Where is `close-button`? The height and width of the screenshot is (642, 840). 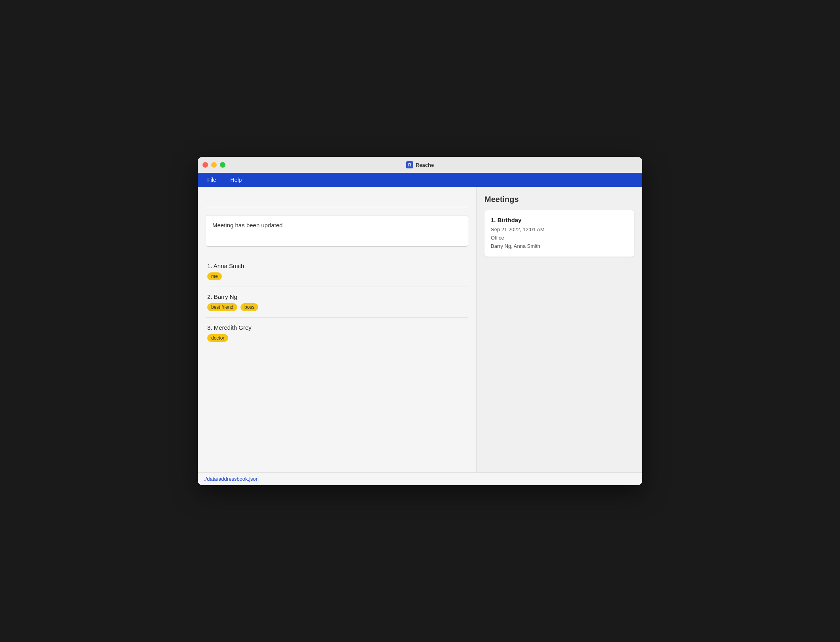
close-button is located at coordinates (205, 165).